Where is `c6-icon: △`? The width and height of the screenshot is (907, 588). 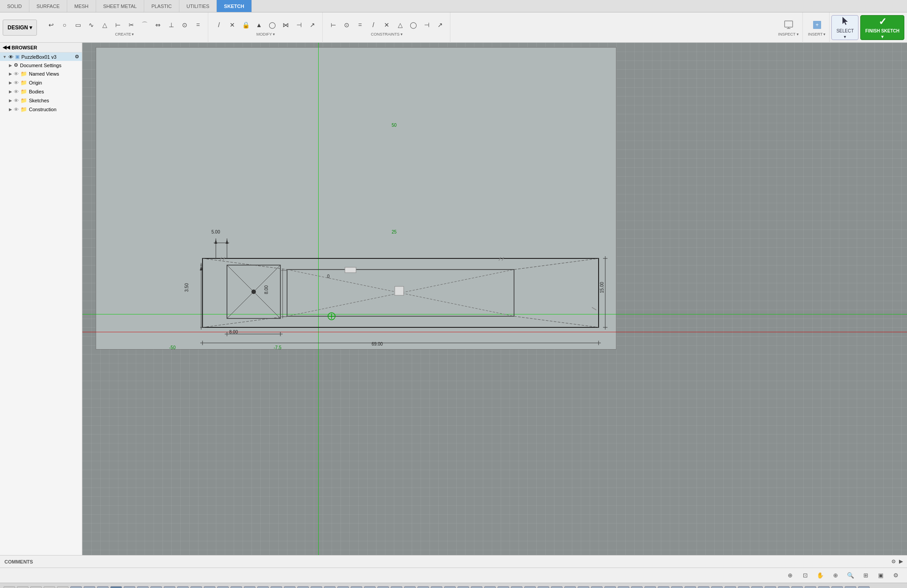
c6-icon: △ is located at coordinates (400, 25).